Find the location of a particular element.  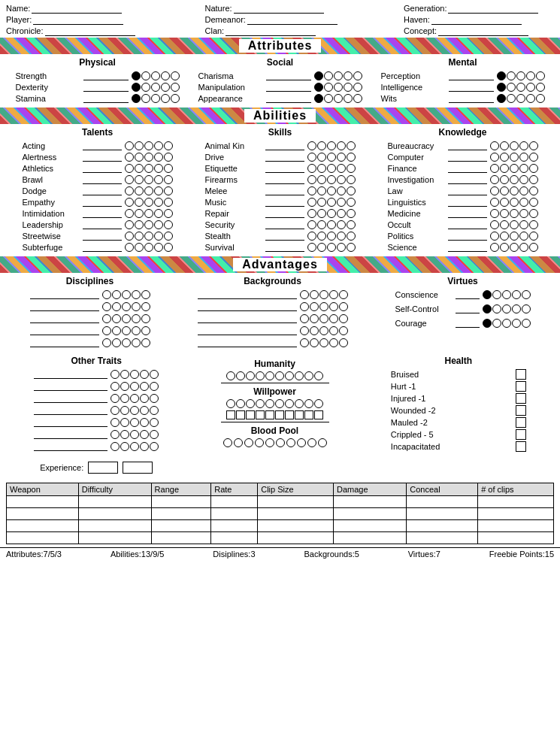

discipline-name-line is located at coordinates (65, 319).